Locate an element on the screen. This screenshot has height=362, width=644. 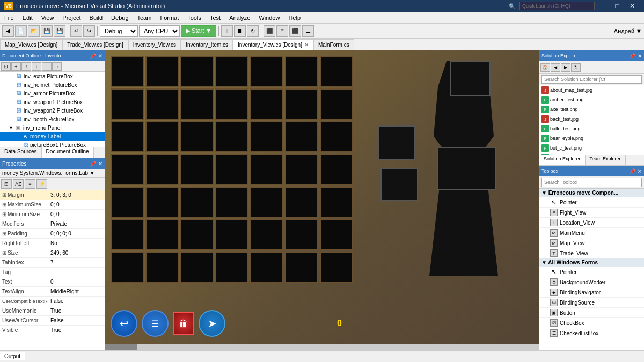
start-button: ▶ Start ▼ is located at coordinates (199, 31).